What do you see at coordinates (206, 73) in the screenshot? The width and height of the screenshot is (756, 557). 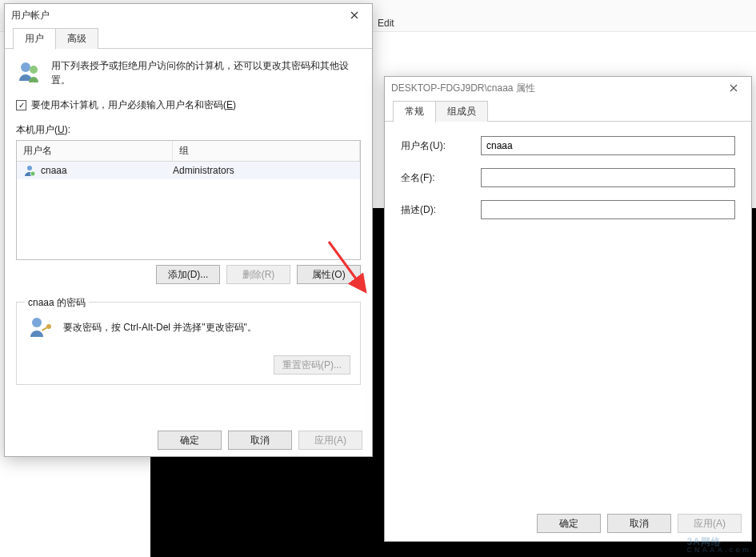 I see `intro-text: 用下列表授予或拒绝用户访问你的计算机，还可以更改其密码和其他设置。` at bounding box center [206, 73].